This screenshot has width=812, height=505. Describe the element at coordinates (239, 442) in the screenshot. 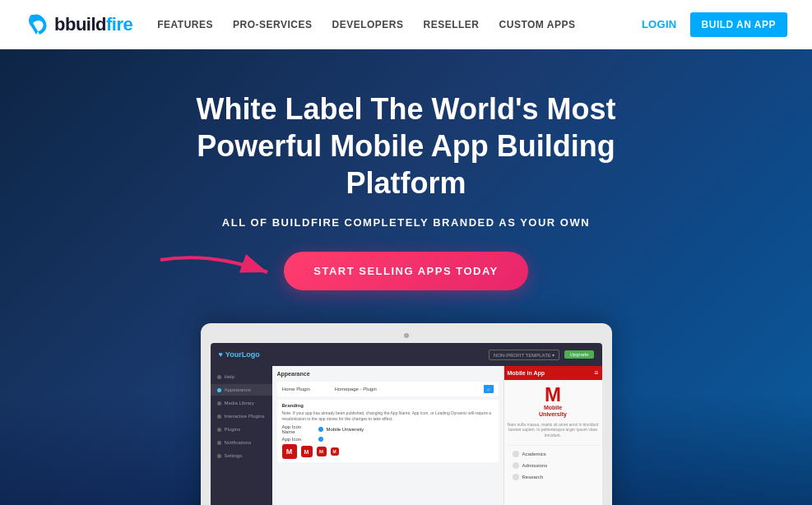

I see `sidebar-label-notifications: Notifications` at that location.